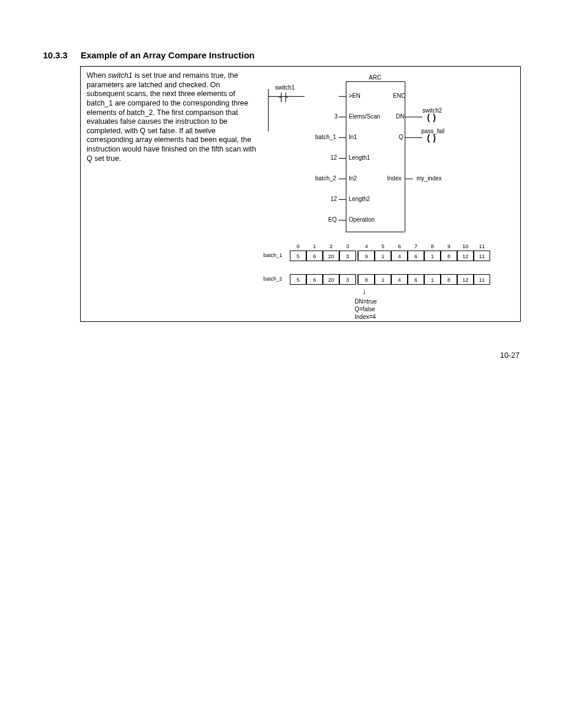 The width and height of the screenshot is (562, 728). What do you see at coordinates (383, 246) in the screenshot?
I see `array-header: 5` at bounding box center [383, 246].